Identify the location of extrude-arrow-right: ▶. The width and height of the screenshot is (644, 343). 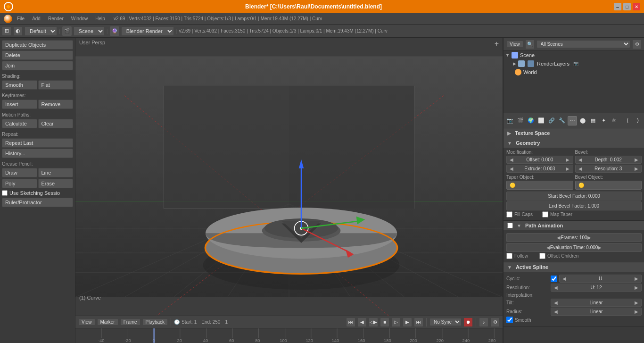
(568, 169).